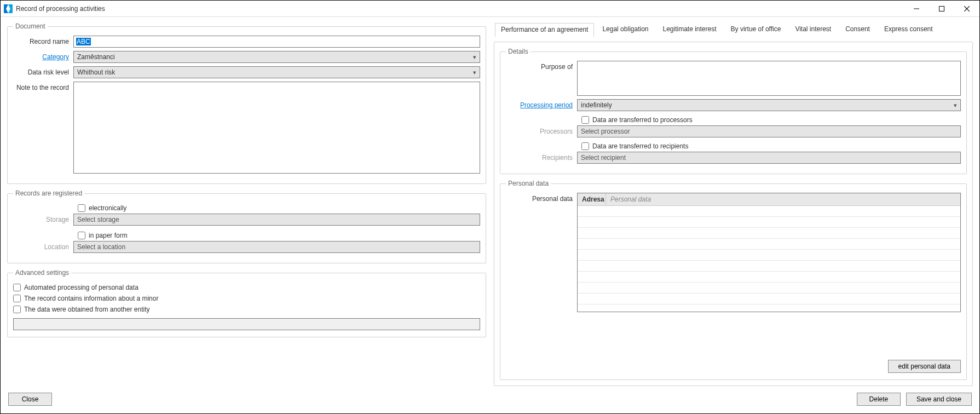  What do you see at coordinates (813, 30) in the screenshot?
I see `tab-vital-interest: Vital interest` at bounding box center [813, 30].